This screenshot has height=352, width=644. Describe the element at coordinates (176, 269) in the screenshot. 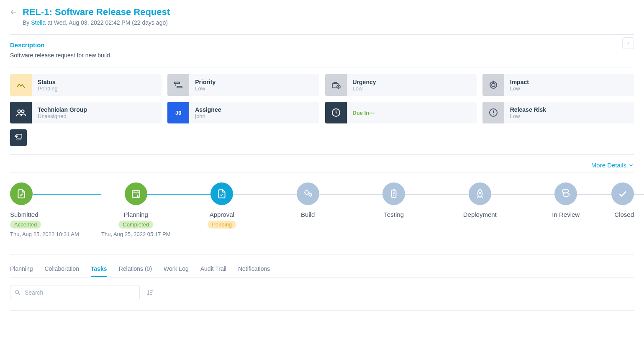

I see `tab-work-log: Work Log` at that location.